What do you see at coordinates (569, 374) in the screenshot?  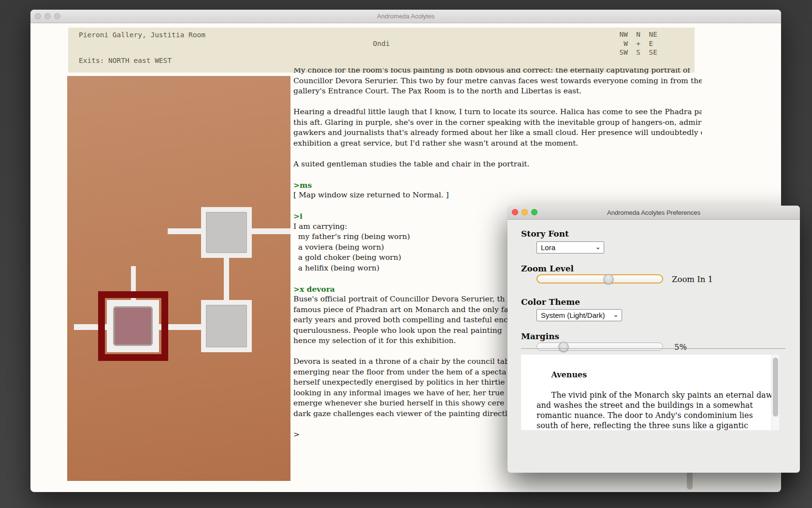 I see `preview-heading: Avenues` at bounding box center [569, 374].